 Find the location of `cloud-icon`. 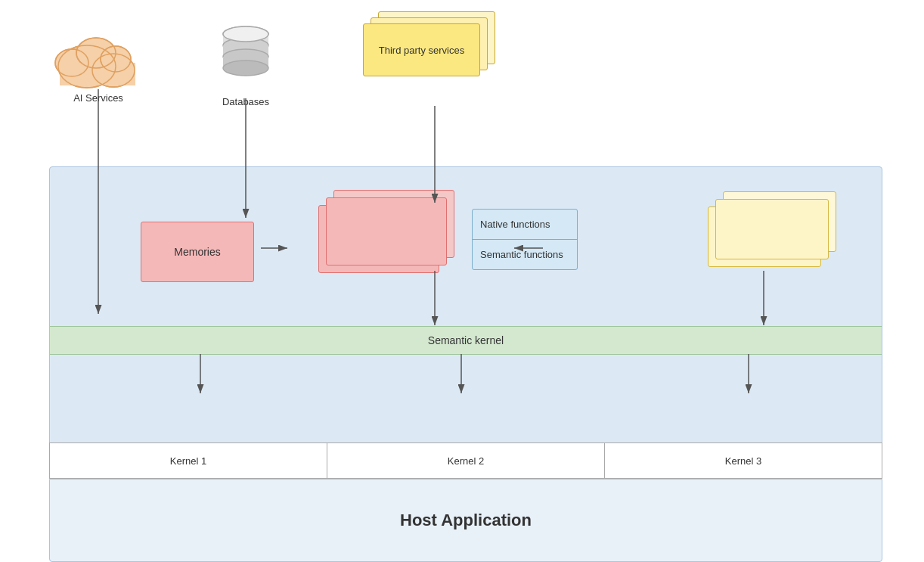

cloud-icon is located at coordinates (98, 55).